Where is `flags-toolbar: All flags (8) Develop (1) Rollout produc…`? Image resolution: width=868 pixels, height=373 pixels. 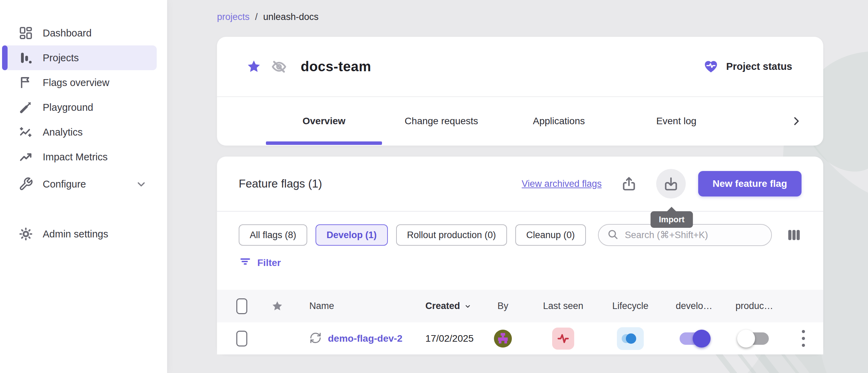
flags-toolbar: All flags (8) Develop (1) Rollout produc… is located at coordinates (520, 229).